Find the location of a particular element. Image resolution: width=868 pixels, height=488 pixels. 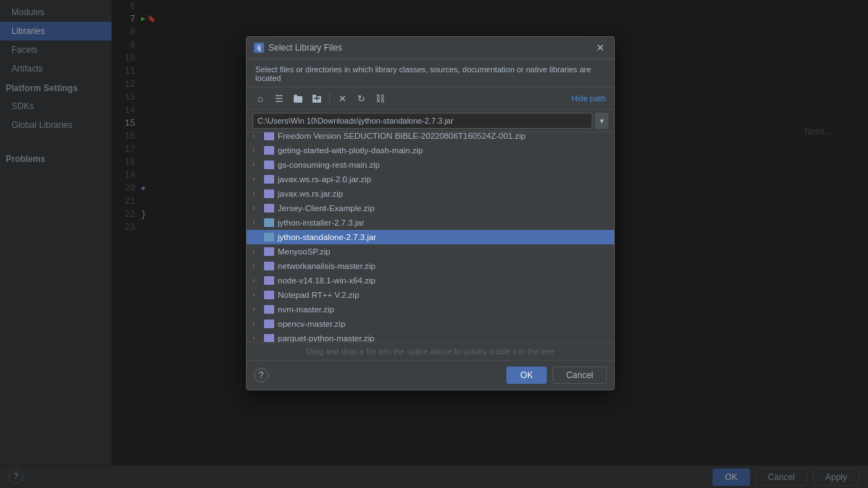

file-name: geting-started-with-plotly-dash-main.zip is located at coordinates (350, 150).